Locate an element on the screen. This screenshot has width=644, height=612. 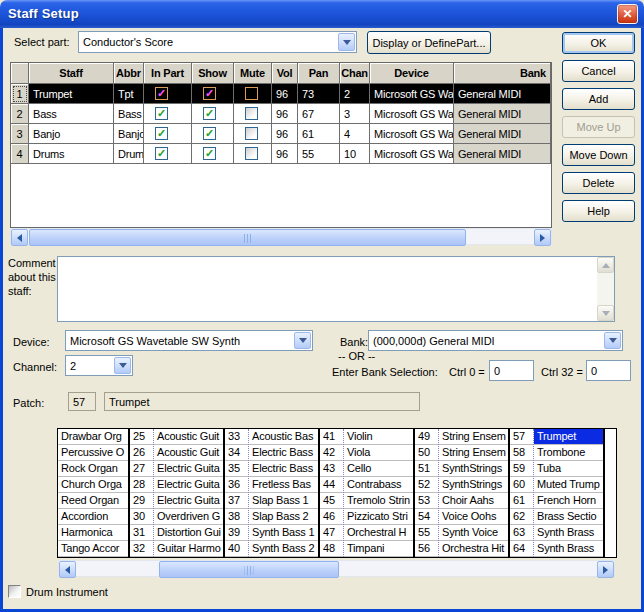
titlebar: Staff Setup ✕ is located at coordinates (322, 14).